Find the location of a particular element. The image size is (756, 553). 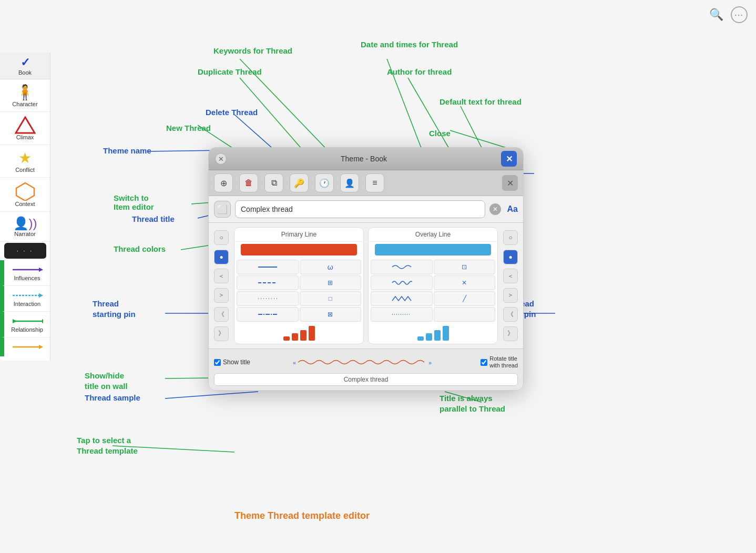

end-pin-dbl-left: 《 is located at coordinates (510, 314).